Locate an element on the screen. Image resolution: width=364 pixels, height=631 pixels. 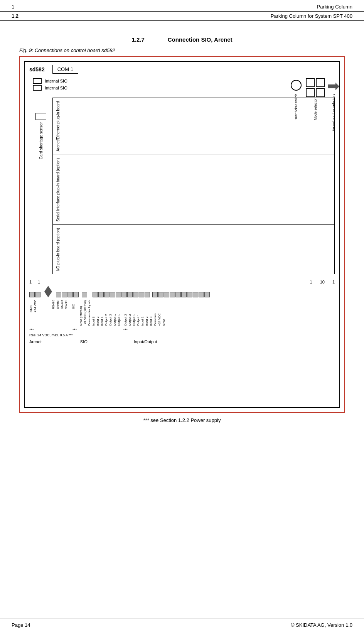
plugin-board-io: I/O plug-in board (option) is located at coordinates (194, 249).